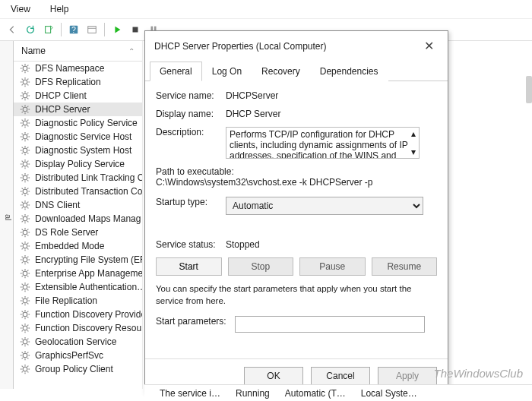 The height and width of the screenshot is (401, 532). I want to click on tab-recovery: Recovery, so click(281, 71).